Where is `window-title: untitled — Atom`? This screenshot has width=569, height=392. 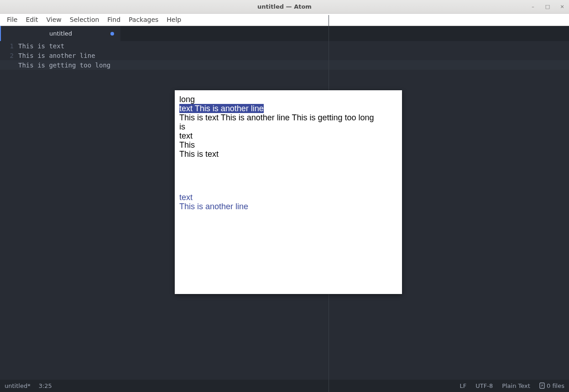 window-title: untitled — Atom is located at coordinates (285, 6).